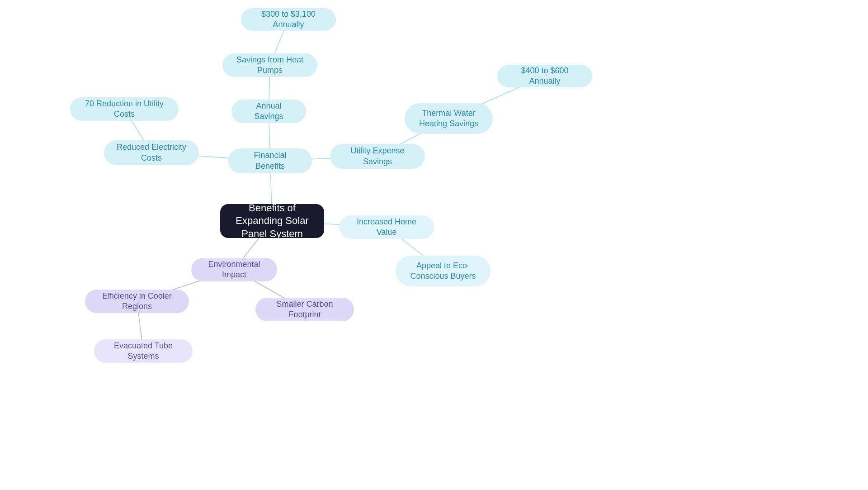 The width and height of the screenshot is (868, 490). Describe the element at coordinates (124, 109) in the screenshot. I see `utility-costs-node: 70 Reduction in Utility Costs` at that location.